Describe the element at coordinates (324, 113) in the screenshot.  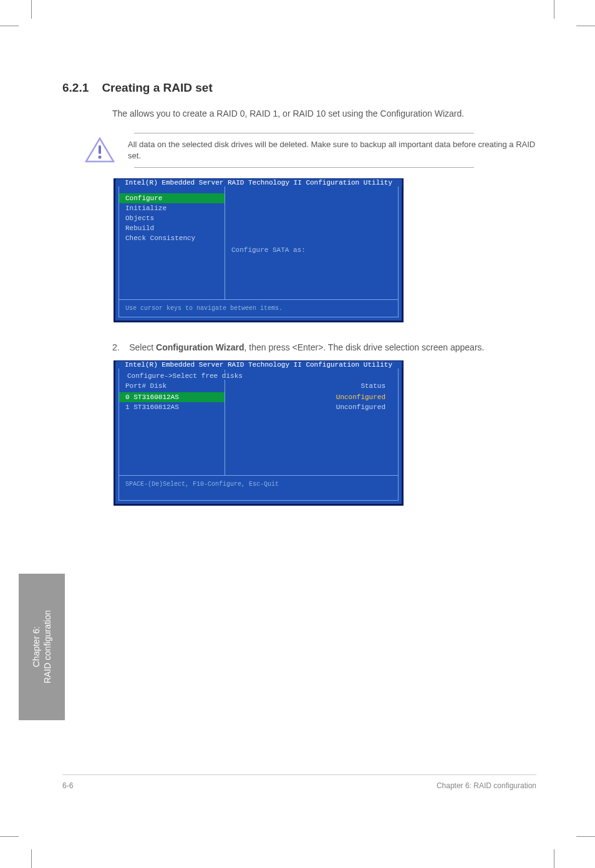
I see `intro-text: The allows you to create a RAID 0, RAID …` at that location.